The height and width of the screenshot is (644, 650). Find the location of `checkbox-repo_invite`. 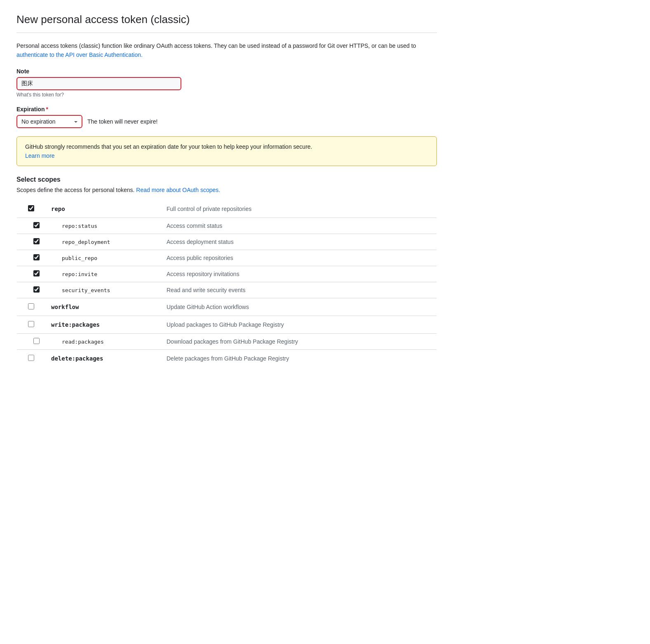

checkbox-repo_invite is located at coordinates (36, 274).